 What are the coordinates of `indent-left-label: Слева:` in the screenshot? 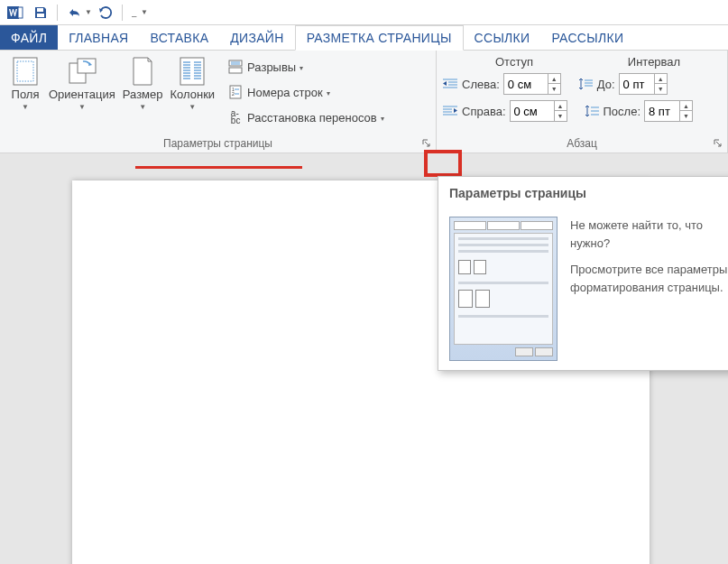 It's located at (481, 85).